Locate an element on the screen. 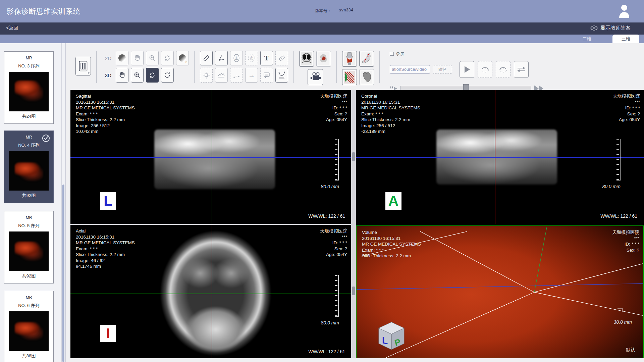 Image resolution: width=644 pixels, height=362 pixels. eraser-button is located at coordinates (282, 58).